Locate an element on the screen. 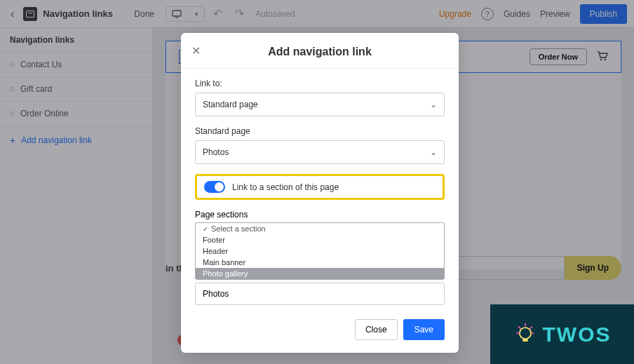 The image size is (634, 364). modal-close-button: ✕ is located at coordinates (196, 50).